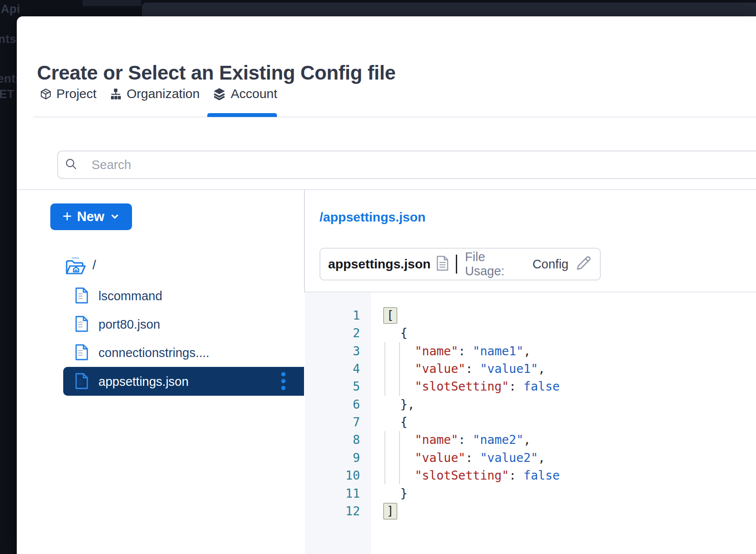  What do you see at coordinates (332, 440) in the screenshot?
I see `line-number: 8` at bounding box center [332, 440].